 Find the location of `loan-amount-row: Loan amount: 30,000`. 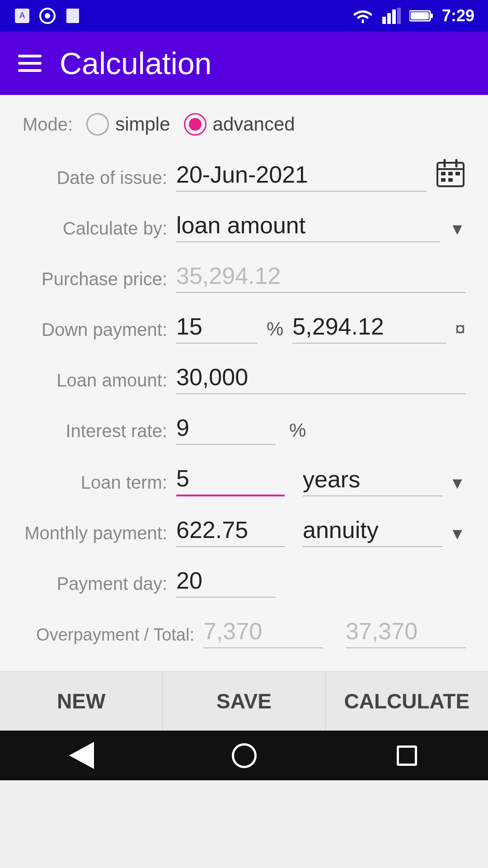

loan-amount-row: Loan amount: 30,000 is located at coordinates (244, 379).